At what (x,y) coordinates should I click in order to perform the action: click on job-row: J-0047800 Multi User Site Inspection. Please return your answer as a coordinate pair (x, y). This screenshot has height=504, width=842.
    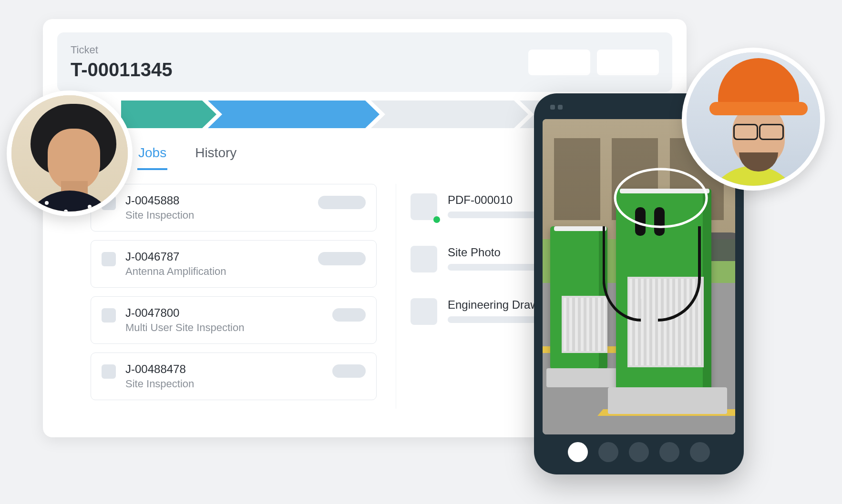
    Looking at the image, I should click on (234, 320).